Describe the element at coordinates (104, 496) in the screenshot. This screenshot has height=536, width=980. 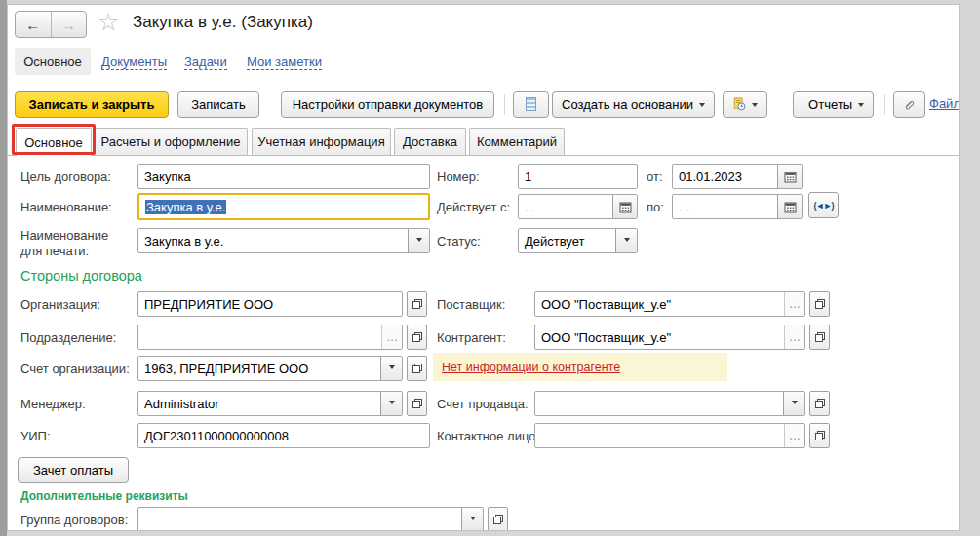
I see `additional-section-header: Дополнительные реквизиты` at that location.